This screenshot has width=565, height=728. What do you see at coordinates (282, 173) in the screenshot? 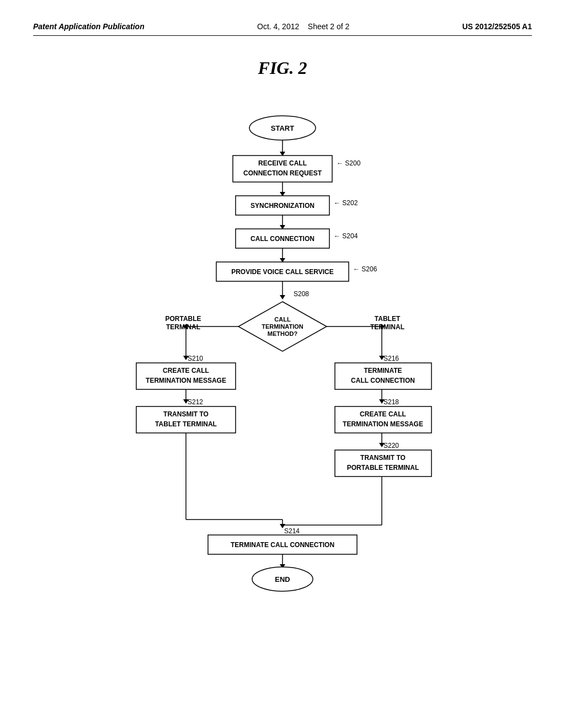
I see `svg-text: CONNECTION REQUEST` at bounding box center [282, 173].